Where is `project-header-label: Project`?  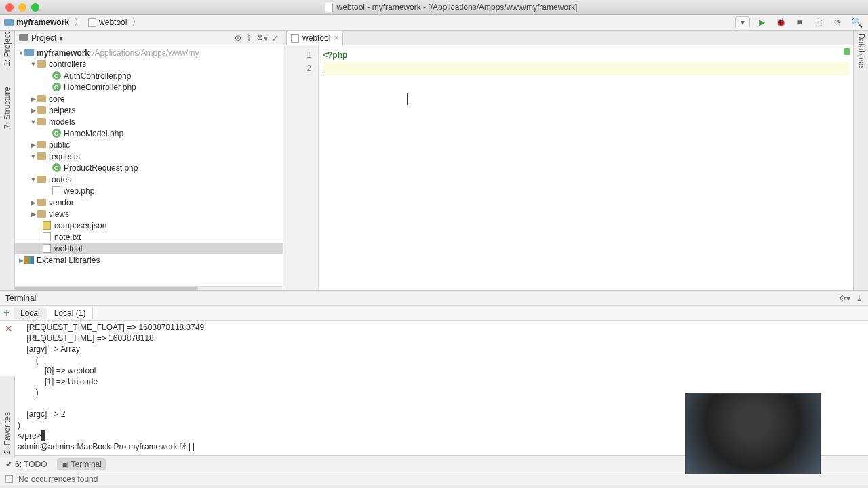
project-header-label: Project is located at coordinates (43, 38).